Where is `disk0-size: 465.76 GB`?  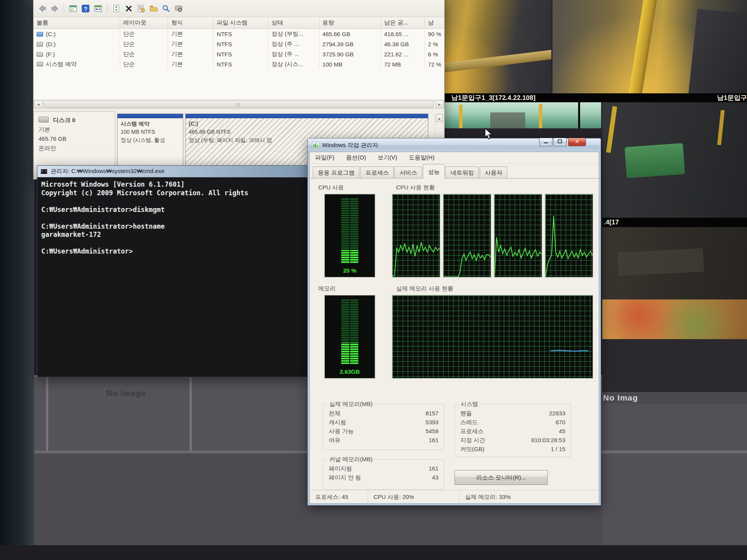
disk0-size: 465.76 GB is located at coordinates (74, 139).